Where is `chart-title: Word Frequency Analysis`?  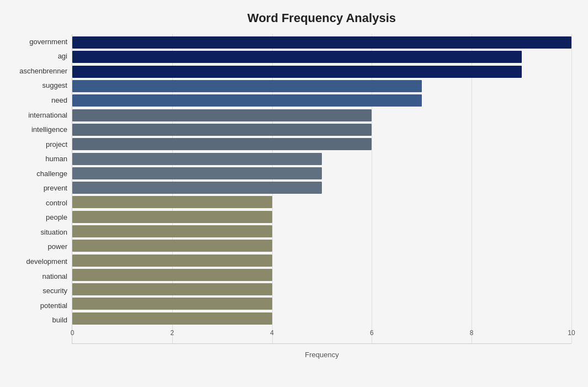
chart-title: Word Frequency Analysis is located at coordinates (288, 18).